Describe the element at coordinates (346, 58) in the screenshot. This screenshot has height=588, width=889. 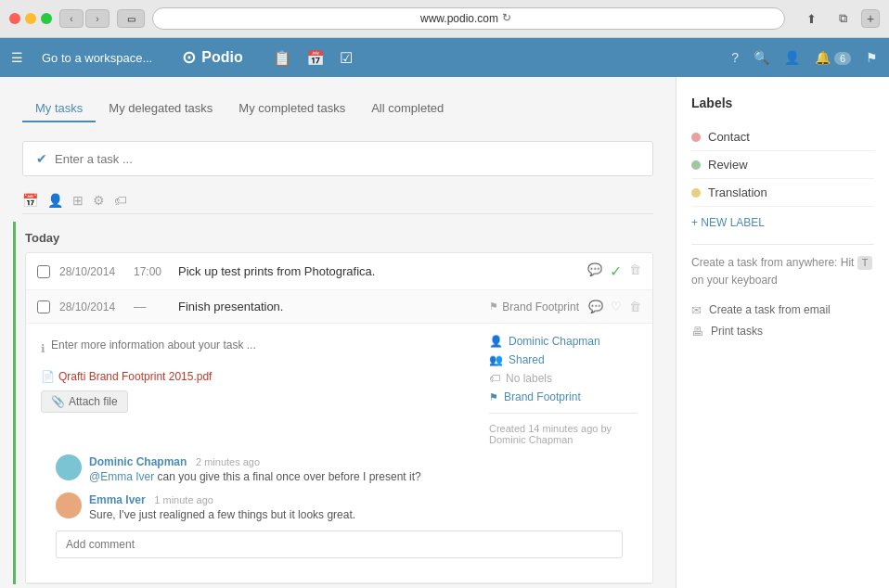
I see `nav-tasks-icon: ☑` at that location.